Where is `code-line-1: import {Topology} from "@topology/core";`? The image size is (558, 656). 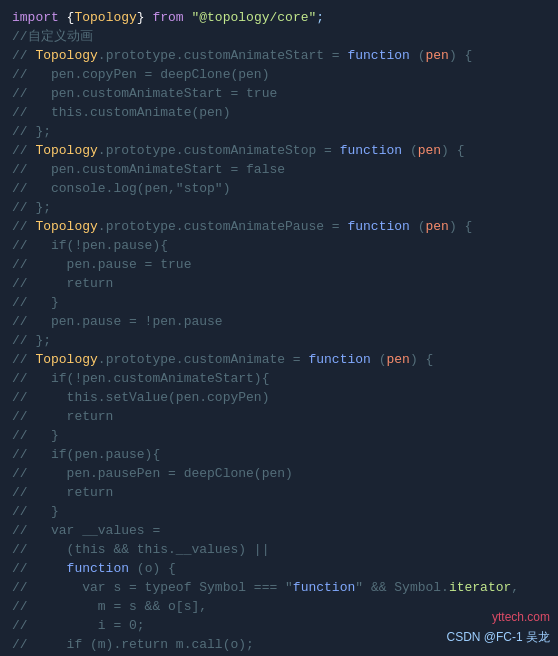
code-line-1: import {Topology} from "@topology/core"; is located at coordinates (279, 18).